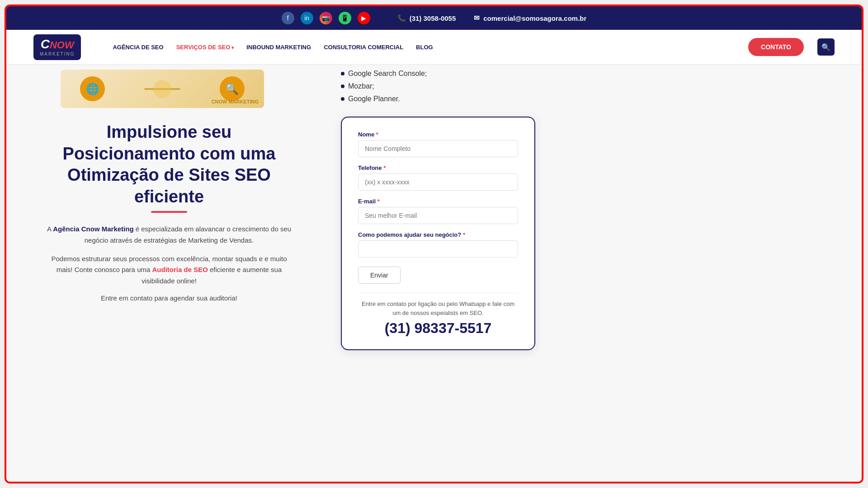  I want to click on bullet-item-1: Google Search Console;, so click(588, 74).